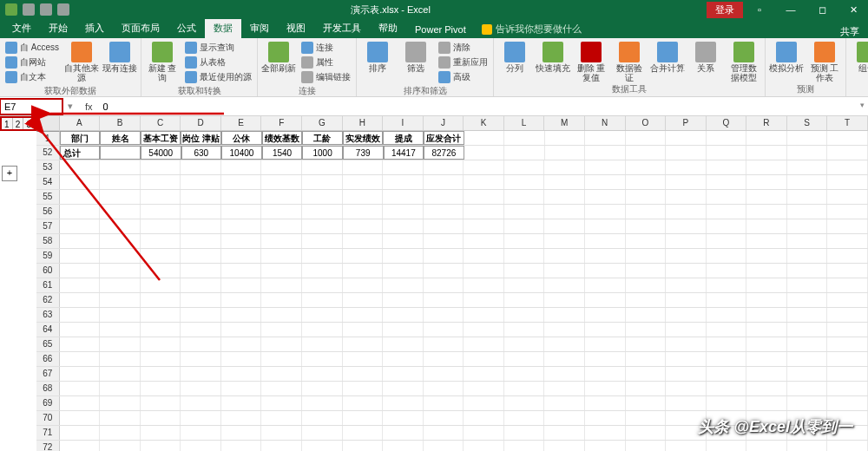  What do you see at coordinates (342, 29) in the screenshot?
I see `tab-developer: 开发工具` at bounding box center [342, 29].